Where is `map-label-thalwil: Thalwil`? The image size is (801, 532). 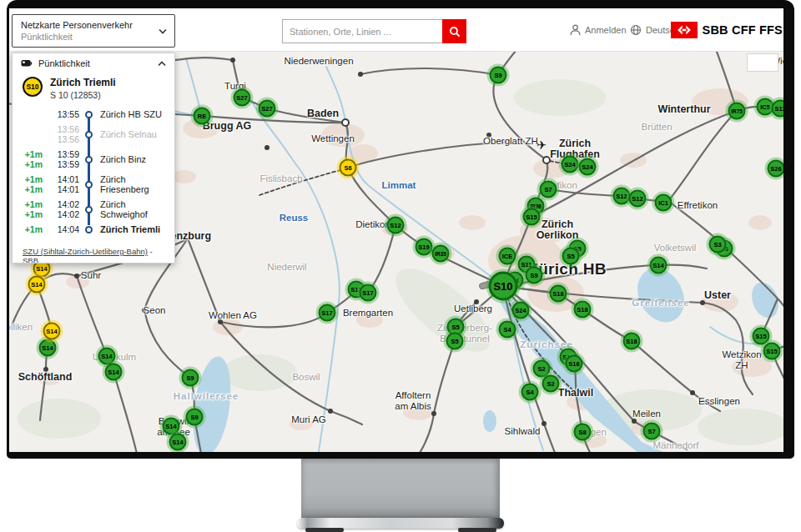
map-label-thalwil: Thalwil is located at coordinates (576, 394).